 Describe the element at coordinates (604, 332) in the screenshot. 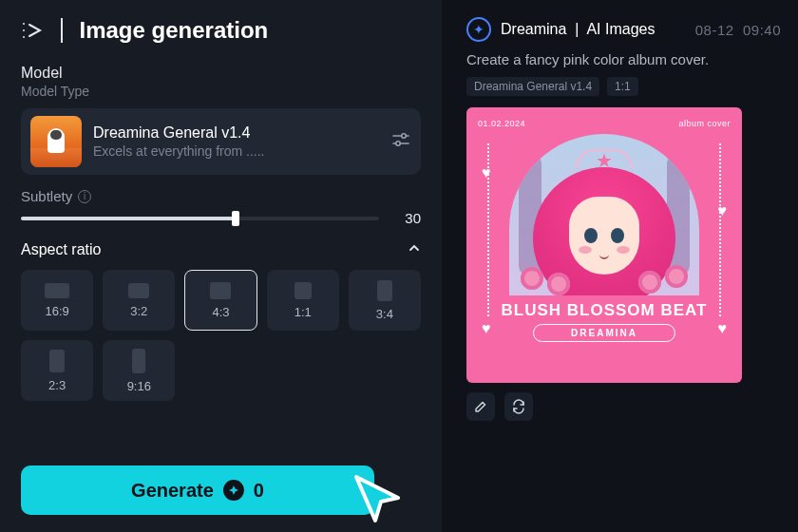

I see `album-subtitle: DREAMINA` at that location.